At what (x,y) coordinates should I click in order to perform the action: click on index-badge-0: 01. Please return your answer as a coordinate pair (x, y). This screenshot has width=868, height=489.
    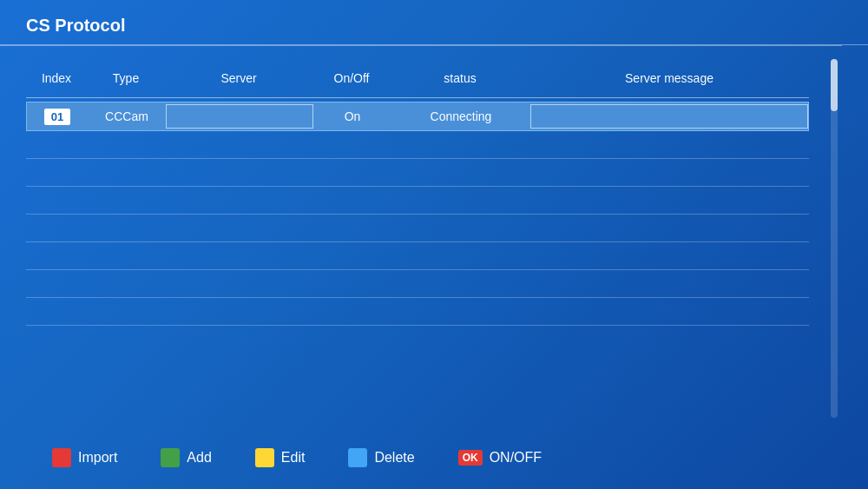
    Looking at the image, I should click on (57, 116).